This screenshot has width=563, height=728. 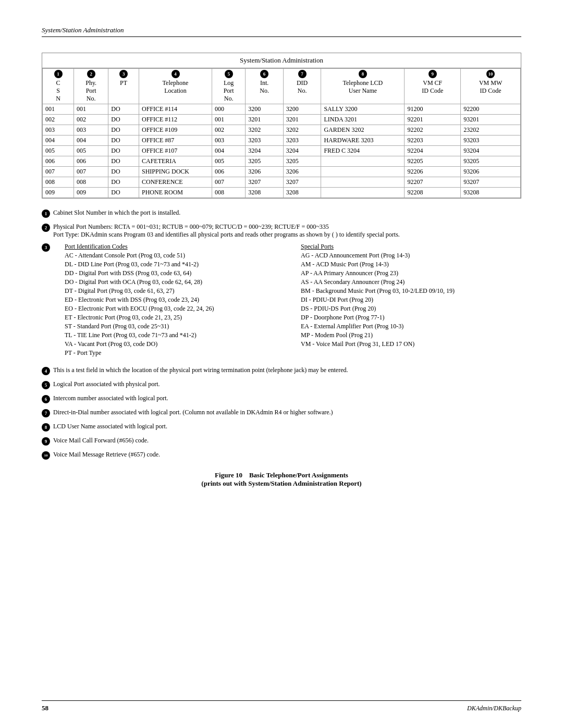 What do you see at coordinates (175, 247) in the screenshot?
I see `fn3-header: Port Identification Codes` at bounding box center [175, 247].